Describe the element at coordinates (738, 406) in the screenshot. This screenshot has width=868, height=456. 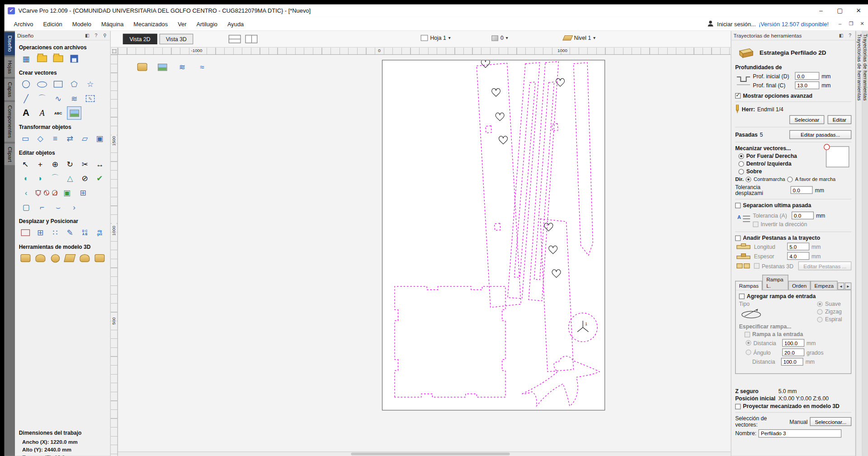
I see `project-3d-checkbox` at that location.